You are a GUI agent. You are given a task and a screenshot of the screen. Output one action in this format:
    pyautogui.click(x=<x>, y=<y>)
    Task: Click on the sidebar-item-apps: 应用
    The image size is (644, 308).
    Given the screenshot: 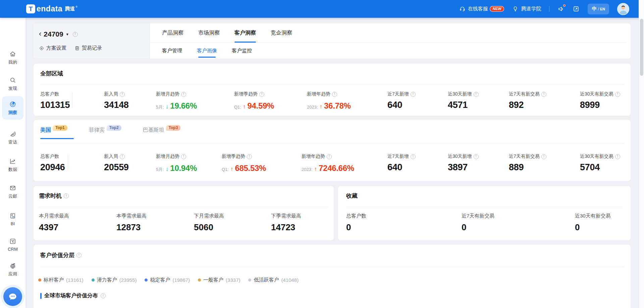 What is the action you would take?
    pyautogui.click(x=13, y=269)
    